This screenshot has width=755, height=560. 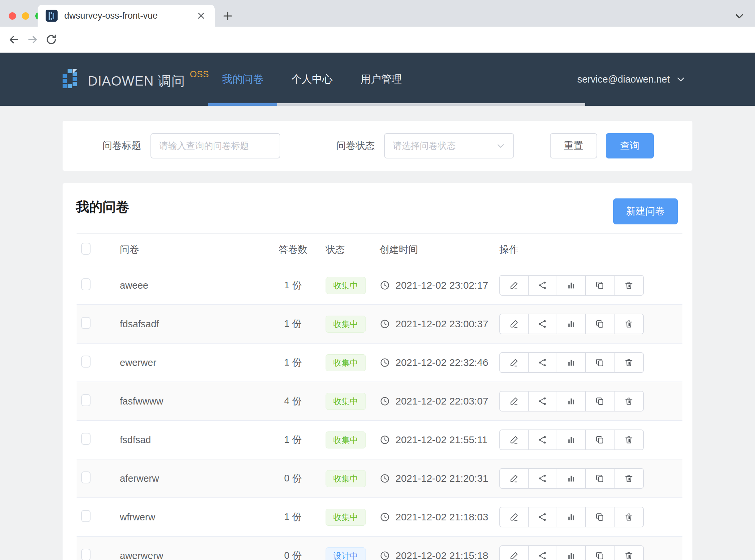 What do you see at coordinates (126, 16) in the screenshot?
I see `browser-tab: dwsurvey-oss-front-vue` at bounding box center [126, 16].